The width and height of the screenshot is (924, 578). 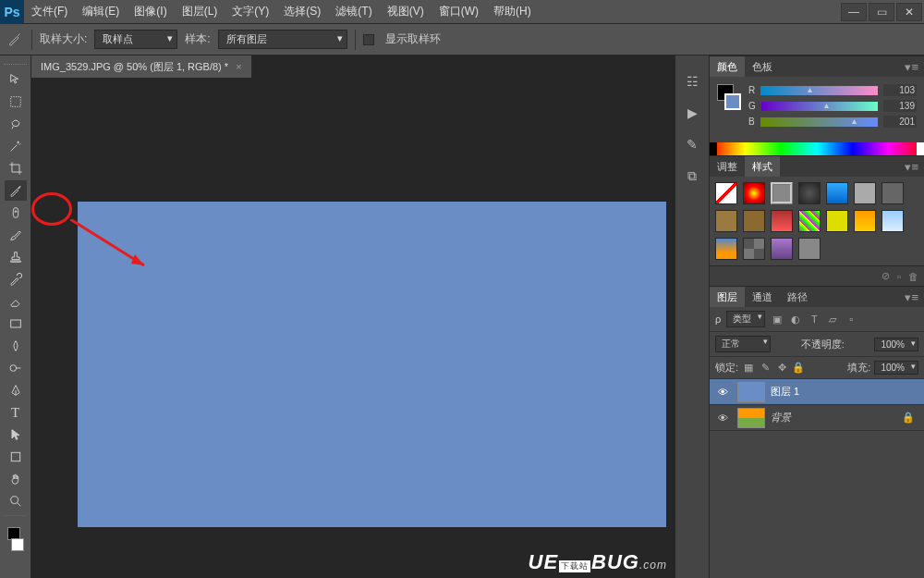 What do you see at coordinates (785, 392) in the screenshot?
I see `layer-name: 图层 1` at bounding box center [785, 392].